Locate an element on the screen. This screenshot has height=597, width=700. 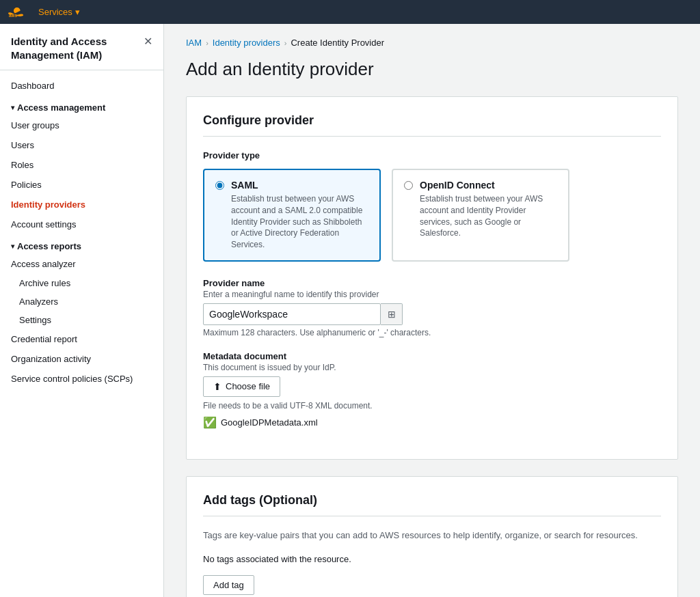
provider-name-char-hint: Maximum 128 characters. Use alphanumeric… is located at coordinates (432, 333).